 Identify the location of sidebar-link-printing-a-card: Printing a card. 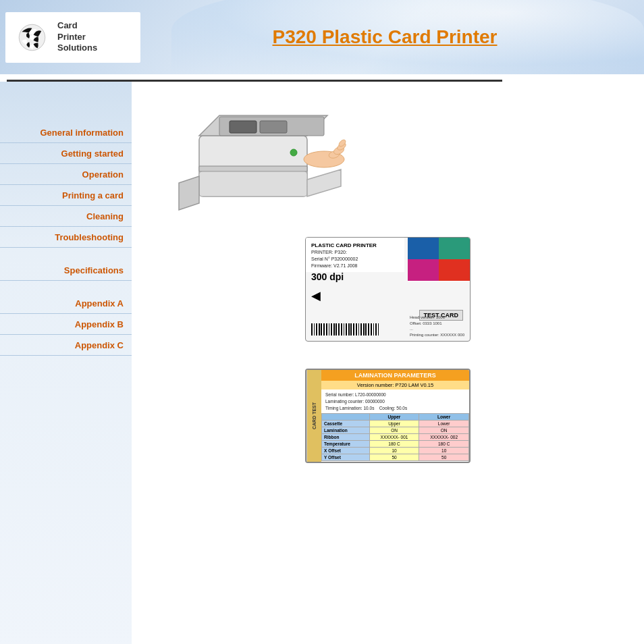
(93, 196).